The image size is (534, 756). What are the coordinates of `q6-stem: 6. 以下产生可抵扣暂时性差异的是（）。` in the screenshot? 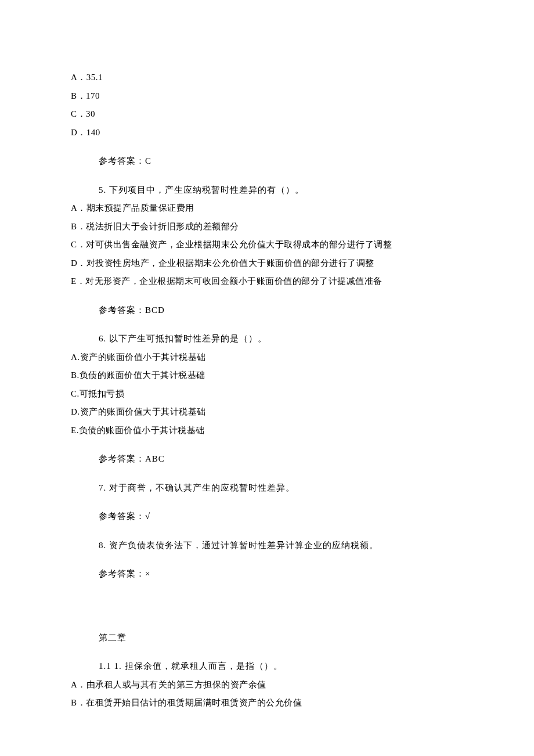 It's located at (267, 339).